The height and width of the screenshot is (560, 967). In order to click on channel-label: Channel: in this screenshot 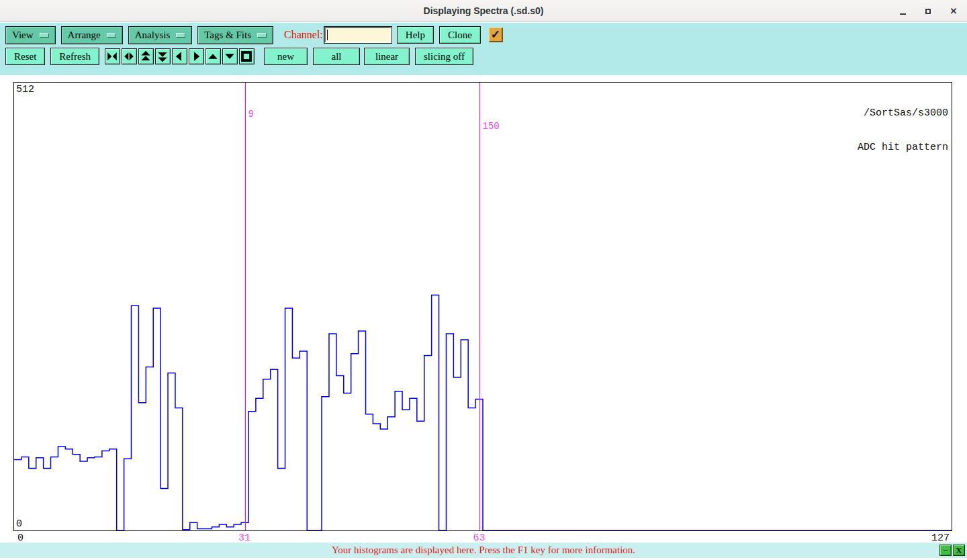, I will do `click(304, 35)`.